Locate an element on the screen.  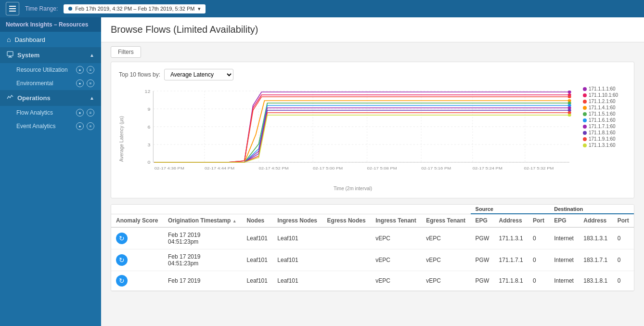
col-anomaly-score: Anomaly Score is located at coordinates (137, 221).